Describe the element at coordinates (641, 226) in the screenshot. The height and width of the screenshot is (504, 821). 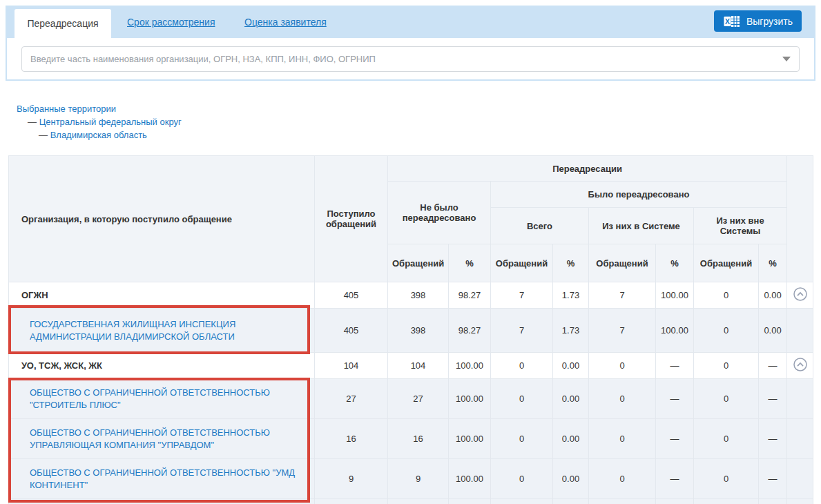
I see `column-header-in-system: Из них в Системе` at that location.